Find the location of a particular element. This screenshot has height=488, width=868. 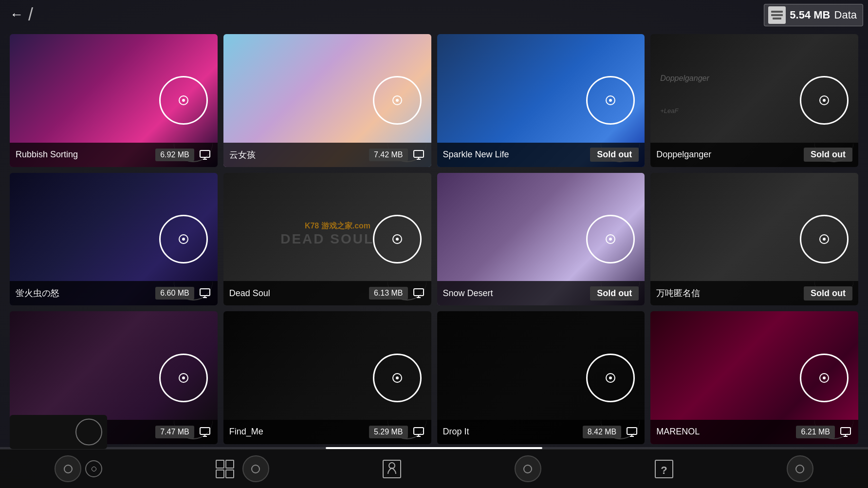

song-card-drop-it: Drop It 8.42 MB is located at coordinates (541, 378).